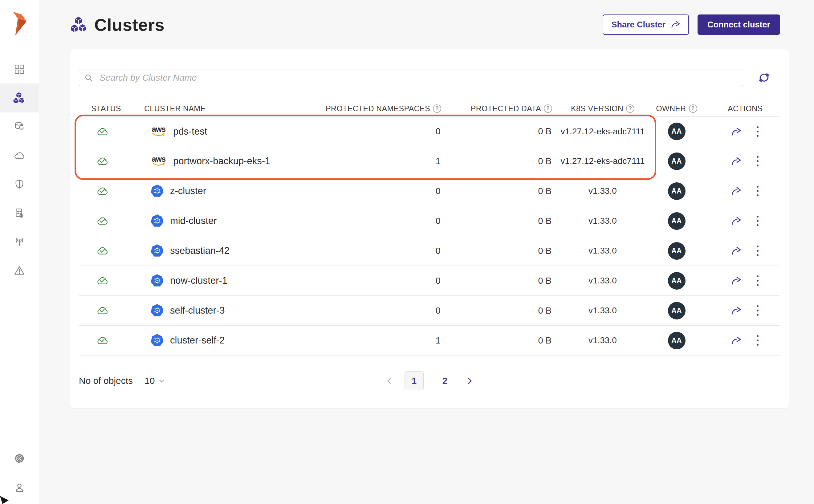 This screenshot has height=504, width=814. What do you see at coordinates (19, 242) in the screenshot?
I see `antenna-icon` at bounding box center [19, 242].